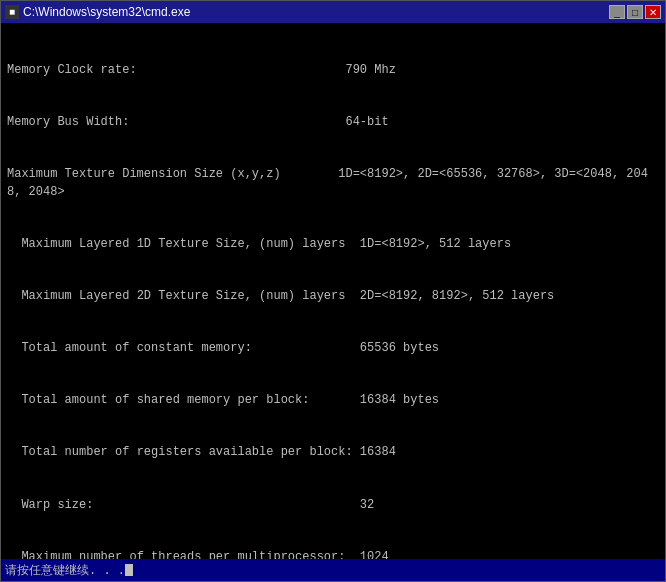 This screenshot has height=582, width=666. I want to click on close-button: ✕, so click(653, 12).